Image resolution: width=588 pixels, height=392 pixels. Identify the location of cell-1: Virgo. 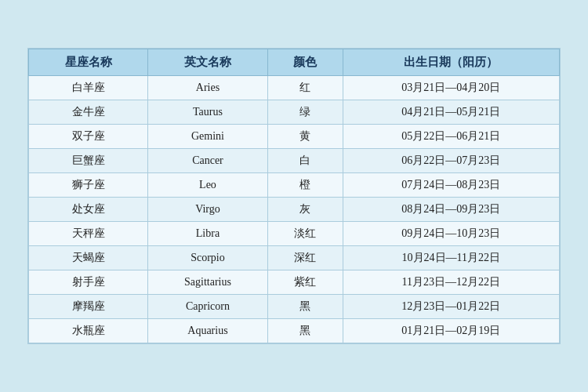
(208, 210).